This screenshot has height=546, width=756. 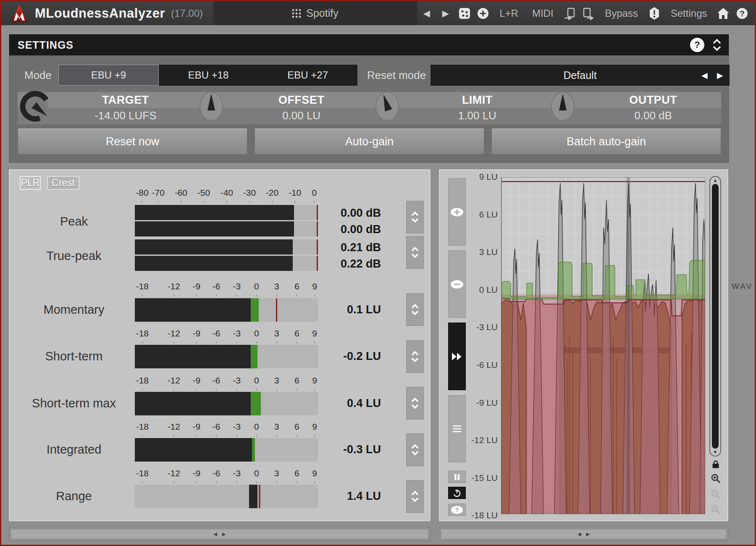 What do you see at coordinates (352, 247) in the screenshot?
I see `true-peak-value-left: 0.21 dB` at bounding box center [352, 247].